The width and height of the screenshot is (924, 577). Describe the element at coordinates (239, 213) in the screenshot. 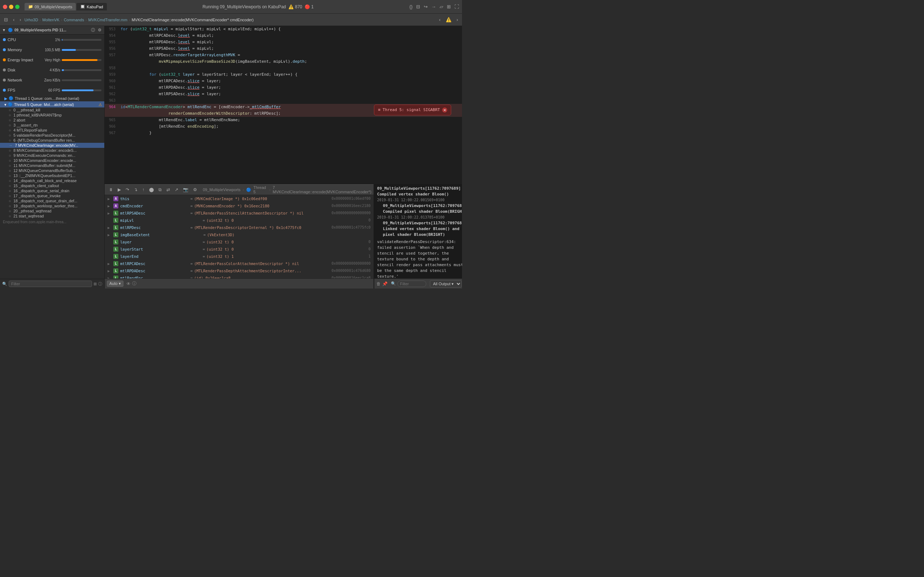

I see `var-mtlRPSADesc: ▶ L mtlRPSADesc = (MTLRenderPassStencilA…` at that location.